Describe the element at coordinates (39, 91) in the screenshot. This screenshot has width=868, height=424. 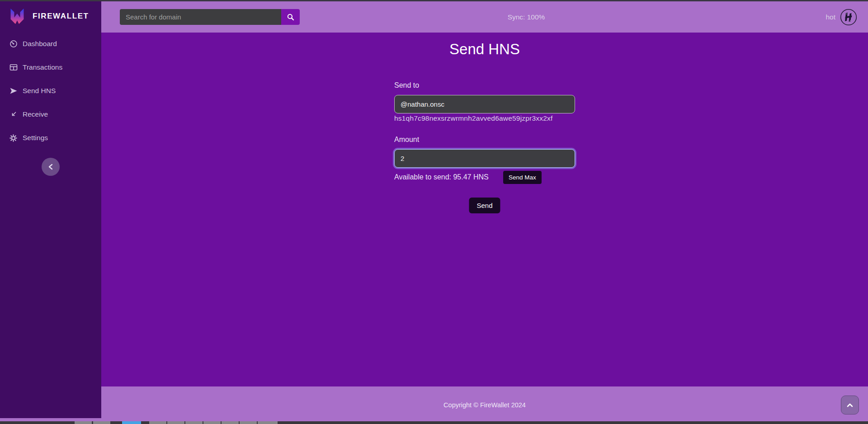
I see `sidebar-item-label: Send HNS` at that location.